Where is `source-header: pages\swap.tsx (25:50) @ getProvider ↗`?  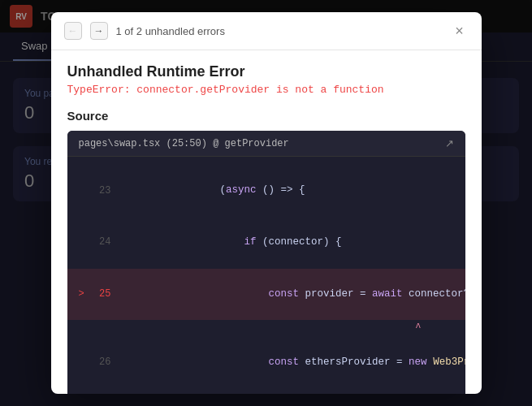 source-header: pages\swap.tsx (25:50) @ getProvider ↗ is located at coordinates (266, 144).